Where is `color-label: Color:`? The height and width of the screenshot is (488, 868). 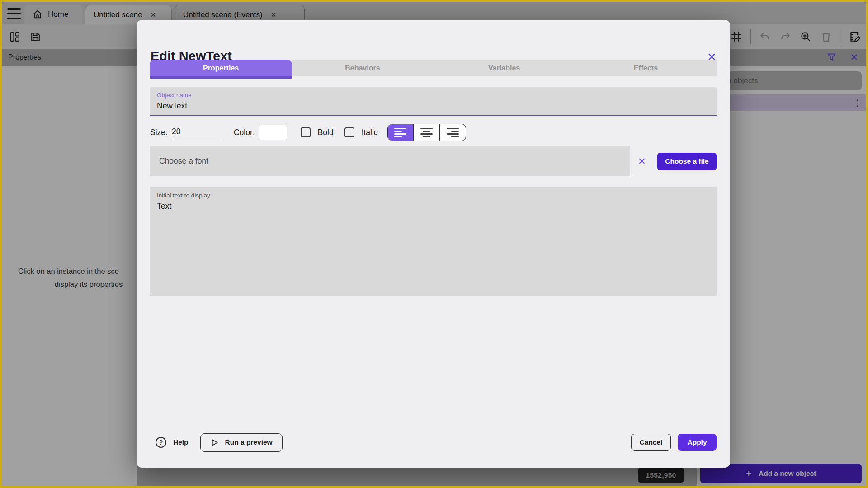 color-label: Color: is located at coordinates (244, 133).